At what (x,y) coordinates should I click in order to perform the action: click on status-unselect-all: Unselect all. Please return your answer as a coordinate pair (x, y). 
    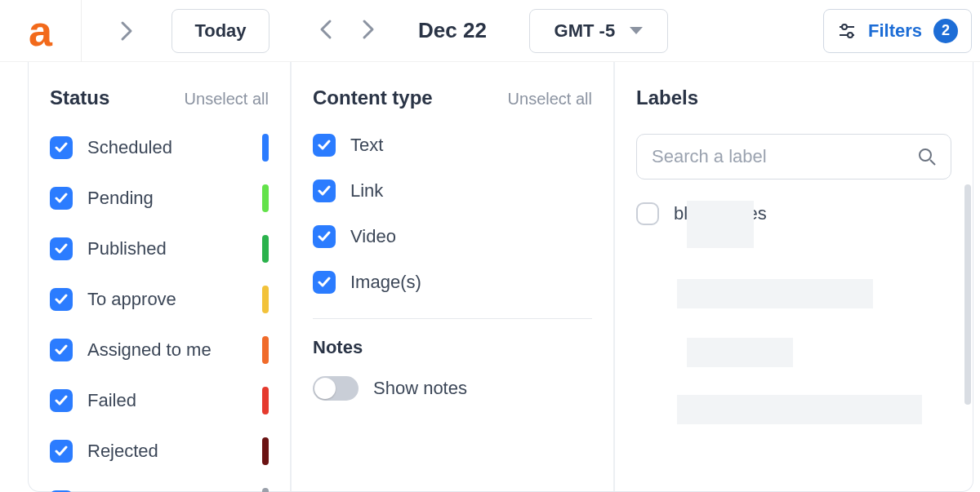
    Looking at the image, I should click on (227, 100).